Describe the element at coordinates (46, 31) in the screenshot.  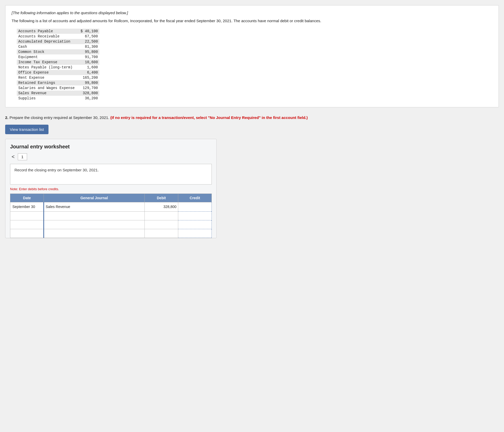
I see `account-name: Accounts Payable` at that location.